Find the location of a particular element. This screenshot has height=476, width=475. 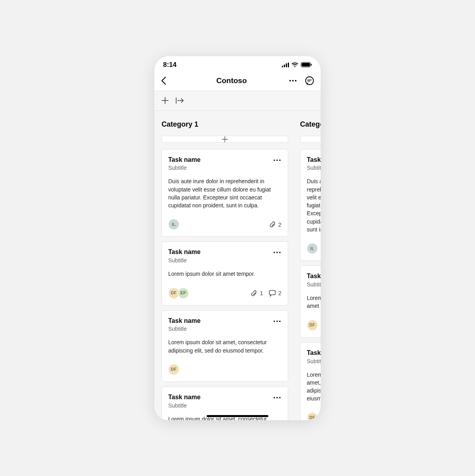

column-title: Category 2 is located at coordinates (310, 124).